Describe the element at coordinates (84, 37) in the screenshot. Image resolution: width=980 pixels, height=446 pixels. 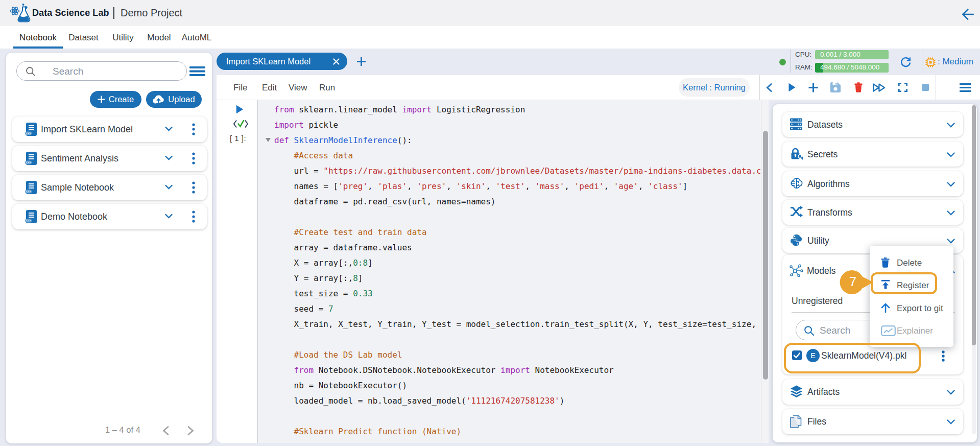
I see `tab-dataset: Dataset` at that location.